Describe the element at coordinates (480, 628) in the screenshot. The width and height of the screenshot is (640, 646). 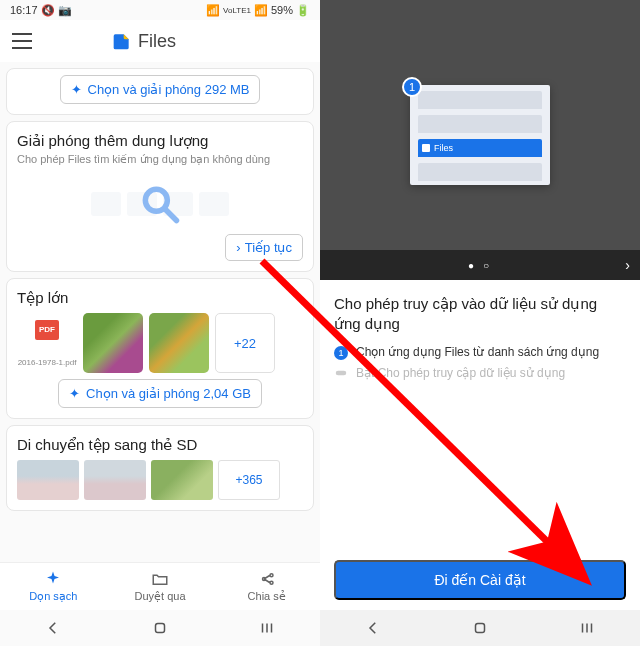
I see `system-nav-right` at that location.